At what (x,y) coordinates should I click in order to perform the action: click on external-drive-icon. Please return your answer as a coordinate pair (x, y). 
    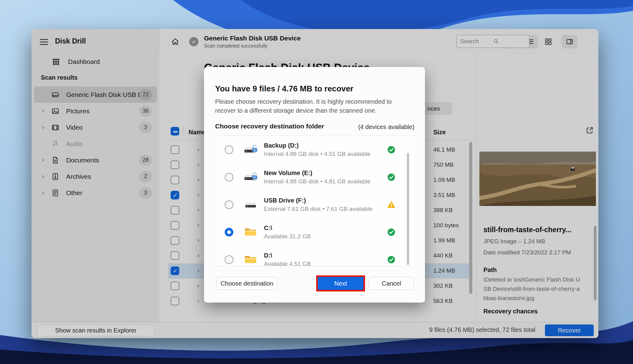
    Looking at the image, I should click on (251, 204).